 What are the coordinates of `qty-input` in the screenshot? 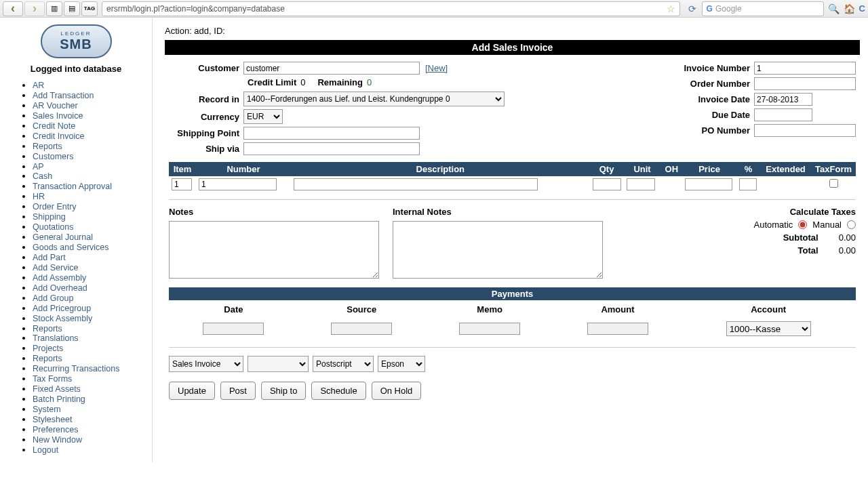 It's located at (607, 184).